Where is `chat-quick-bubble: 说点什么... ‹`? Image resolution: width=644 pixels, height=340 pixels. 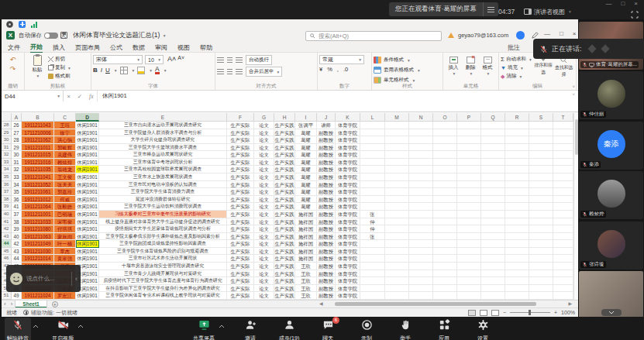
chat-quick-bubble: 说点什么... ‹ is located at coordinates (43, 279).